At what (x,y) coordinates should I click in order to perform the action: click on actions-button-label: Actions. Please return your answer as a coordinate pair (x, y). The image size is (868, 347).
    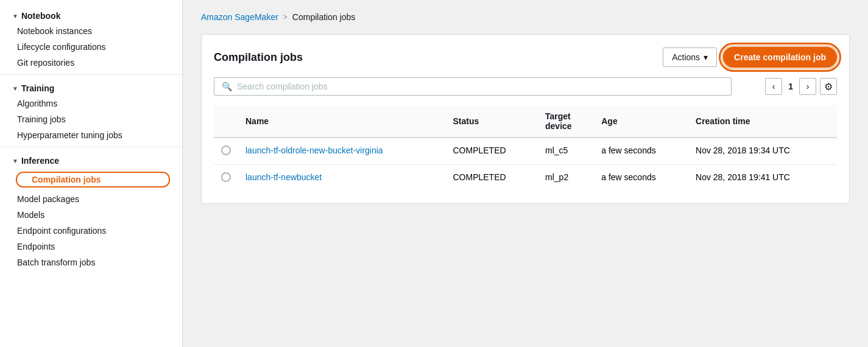
    Looking at the image, I should click on (686, 57).